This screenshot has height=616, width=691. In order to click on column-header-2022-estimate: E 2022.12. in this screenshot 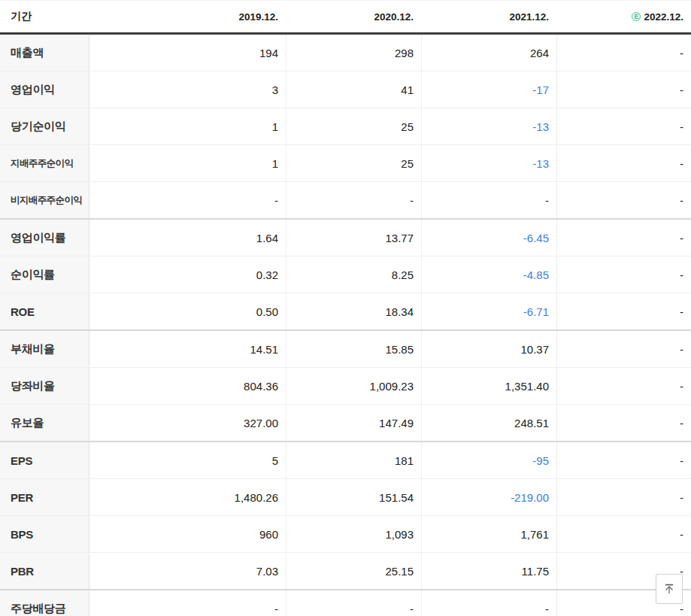, I will do `click(624, 17)`.